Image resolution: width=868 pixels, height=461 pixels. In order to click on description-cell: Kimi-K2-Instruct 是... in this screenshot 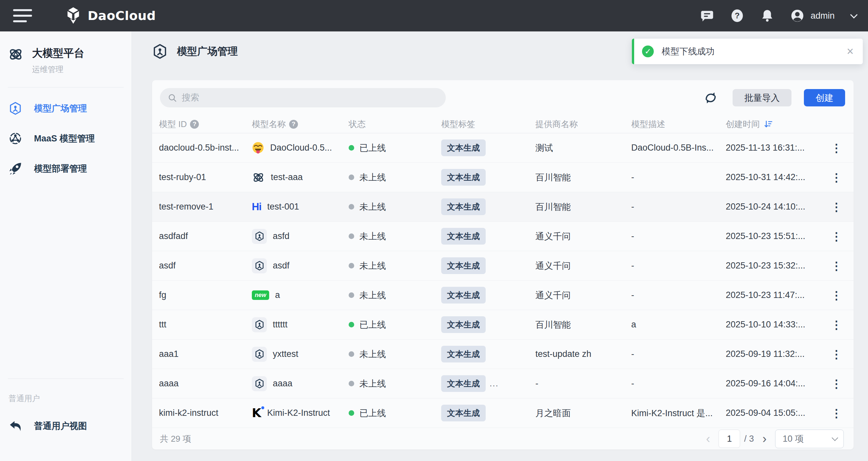, I will do `click(679, 413)`.